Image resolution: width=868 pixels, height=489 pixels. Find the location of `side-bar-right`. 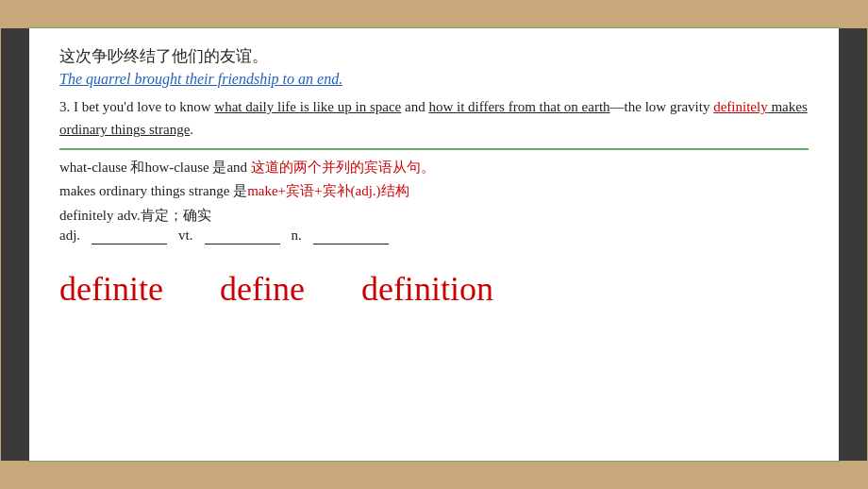

side-bar-right is located at coordinates (853, 244).